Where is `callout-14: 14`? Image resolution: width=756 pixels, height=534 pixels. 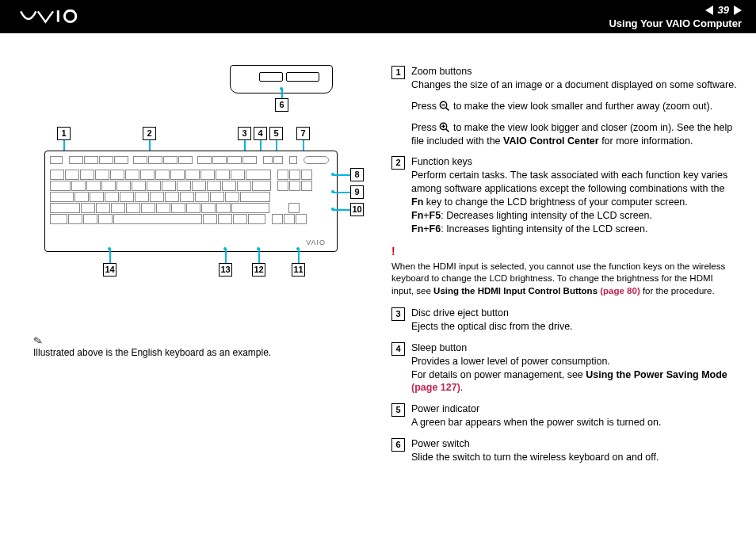
callout-14: 14 is located at coordinates (109, 269).